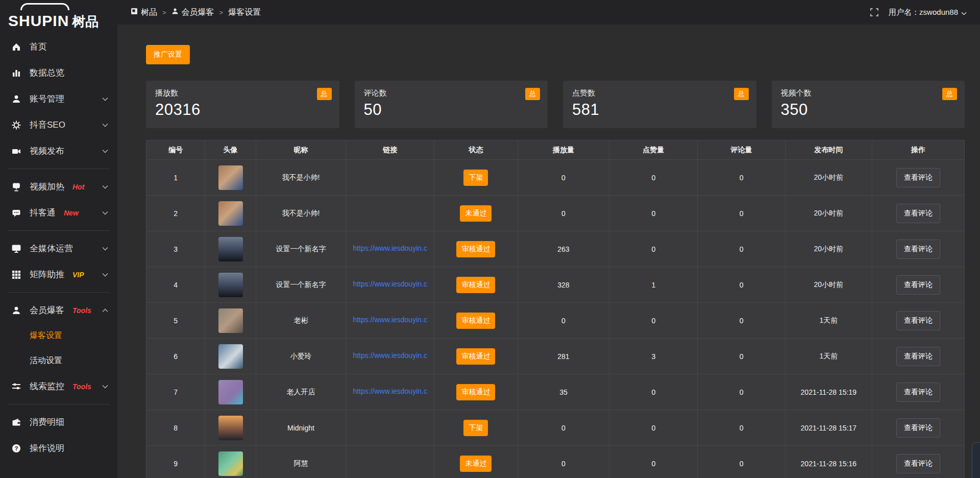 The height and width of the screenshot is (478, 980). What do you see at coordinates (85, 21) in the screenshot?
I see `logo-text-cn: 树品` at bounding box center [85, 21].